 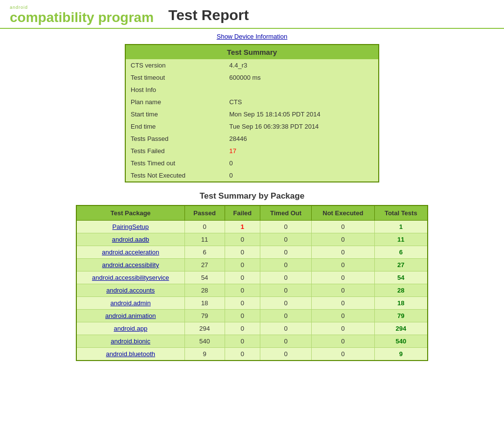 I want to click on summary-row-label: Tests Failed, so click(x=175, y=151).